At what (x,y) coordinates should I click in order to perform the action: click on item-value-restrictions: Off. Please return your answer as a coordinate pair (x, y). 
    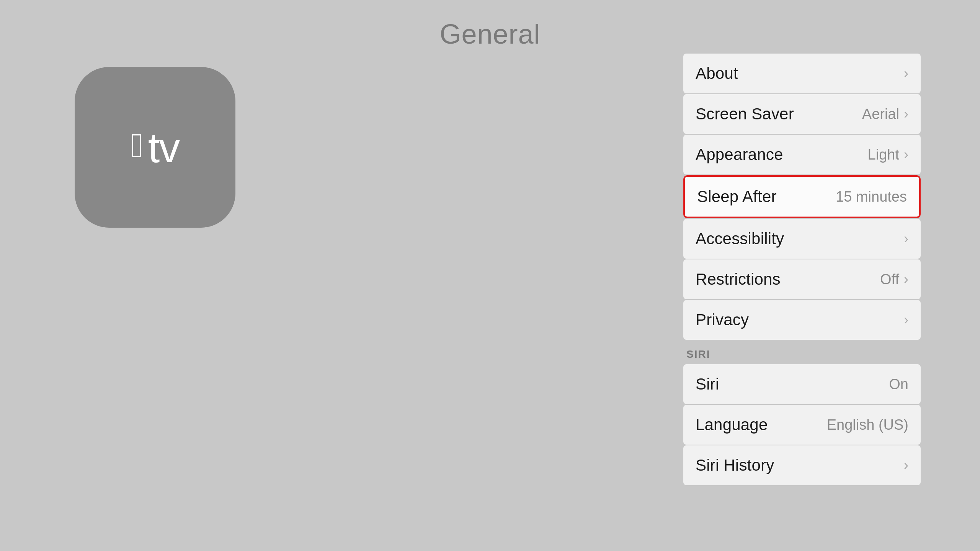
    Looking at the image, I should click on (890, 279).